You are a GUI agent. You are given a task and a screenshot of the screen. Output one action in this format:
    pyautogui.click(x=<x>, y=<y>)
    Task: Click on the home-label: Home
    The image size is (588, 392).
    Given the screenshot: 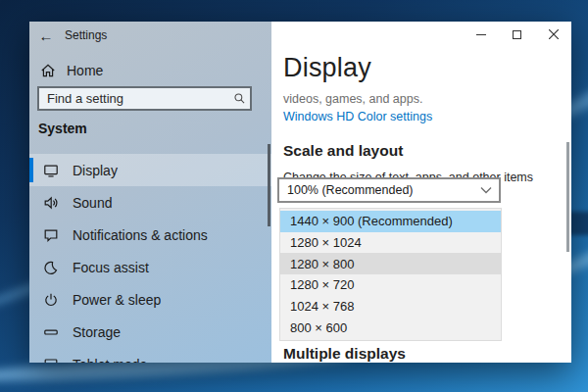 What is the action you would take?
    pyautogui.click(x=84, y=71)
    